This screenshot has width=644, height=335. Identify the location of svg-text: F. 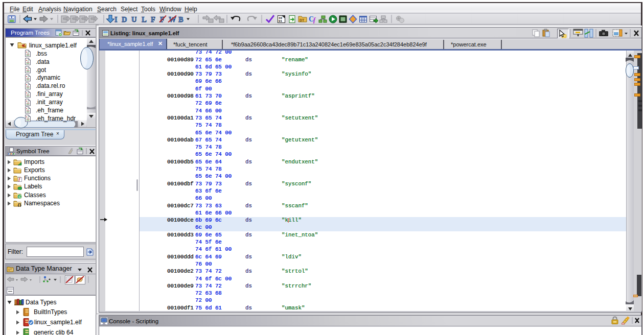
(153, 19).